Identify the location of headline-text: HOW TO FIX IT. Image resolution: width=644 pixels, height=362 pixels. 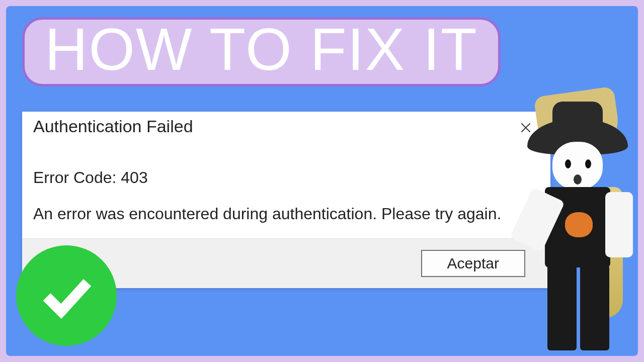
(262, 49).